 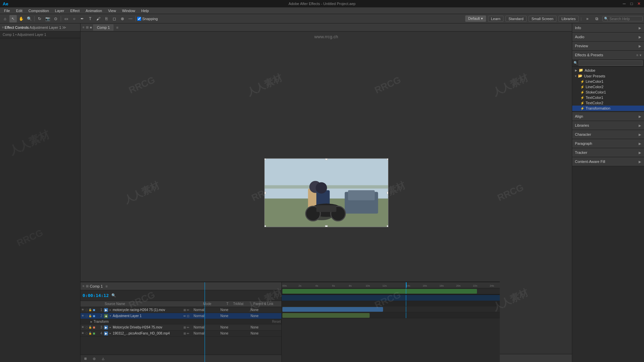 What do you see at coordinates (204, 333) in the screenshot?
I see `layer-4-mode: Normal` at bounding box center [204, 333].